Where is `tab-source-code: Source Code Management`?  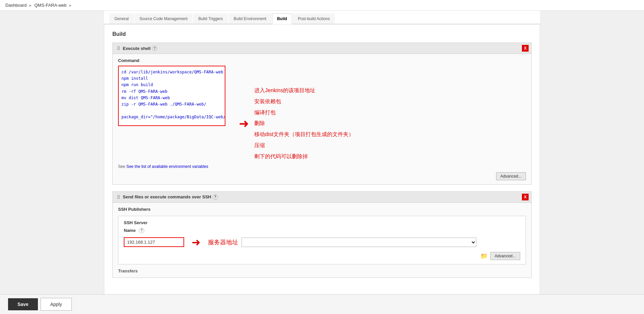
tab-source-code: Source Code Management is located at coordinates (164, 19).